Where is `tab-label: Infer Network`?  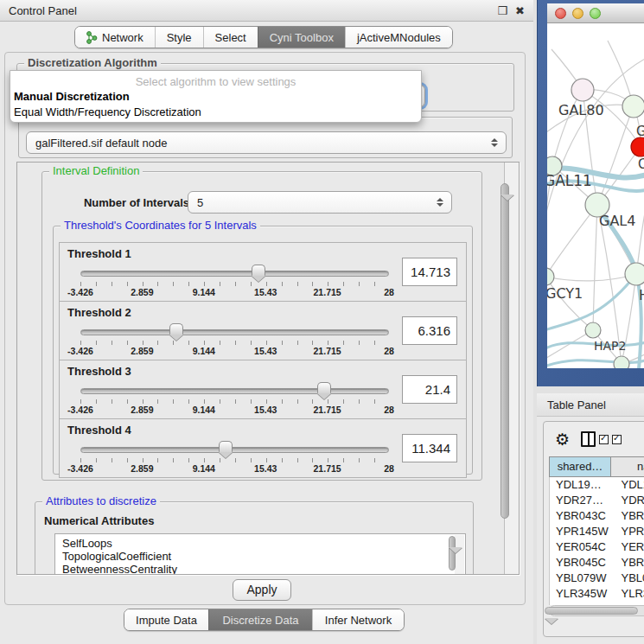
tab-label: Infer Network is located at coordinates (358, 621).